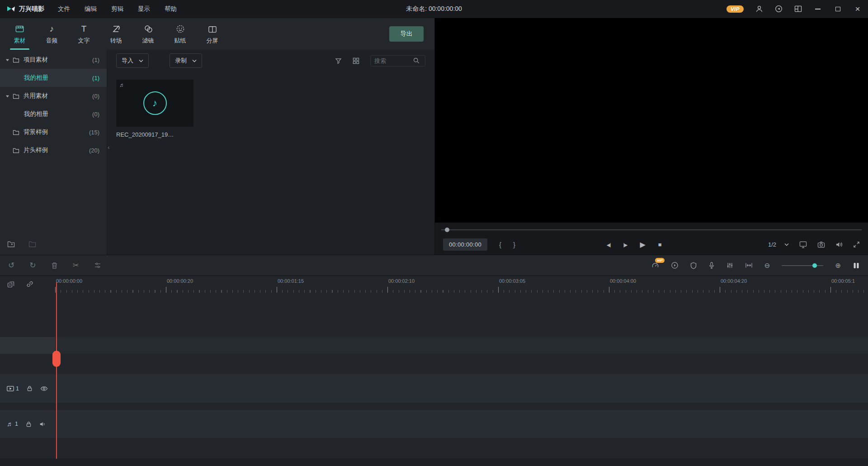 Image resolution: width=868 pixels, height=466 pixels. What do you see at coordinates (30, 284) in the screenshot?
I see `link-clips-icon` at bounding box center [30, 284].